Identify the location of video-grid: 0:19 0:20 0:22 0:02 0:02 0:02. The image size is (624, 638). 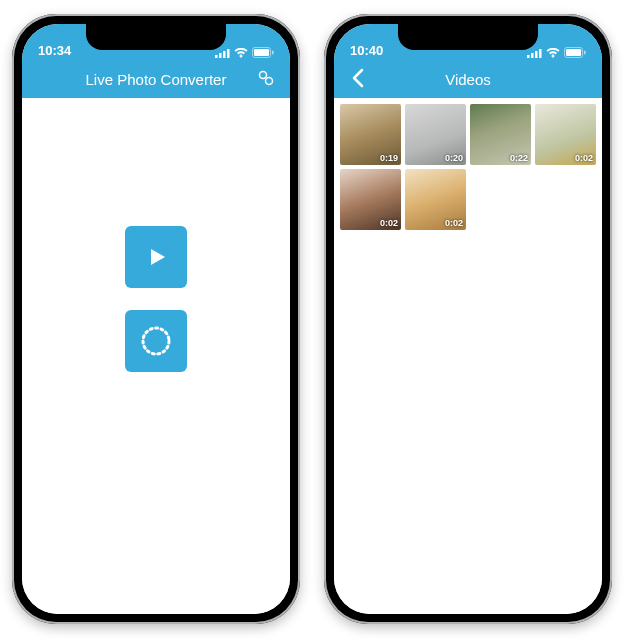
(468, 167).